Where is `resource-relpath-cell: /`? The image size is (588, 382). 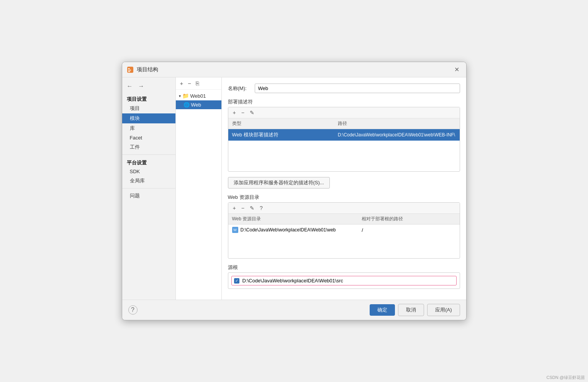
resource-relpath-cell: / is located at coordinates (408, 230).